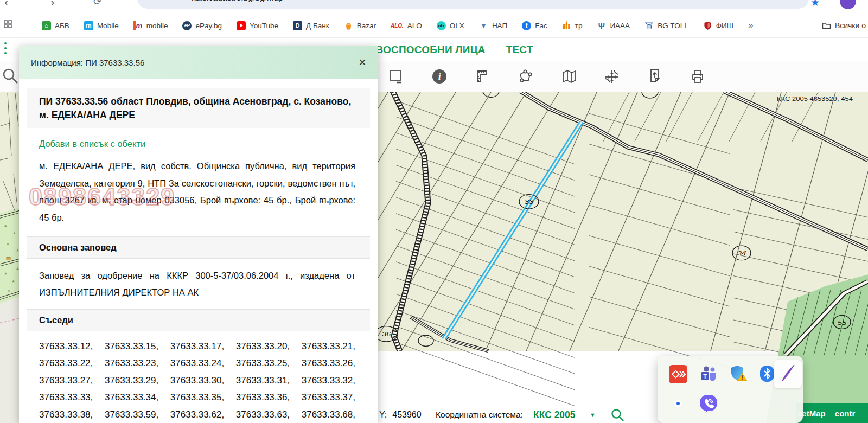 Image resolution: width=868 pixels, height=423 pixels. Describe the element at coordinates (601, 26) in the screenshot. I see `iaaa-emblem-icon: Ψ` at that location.